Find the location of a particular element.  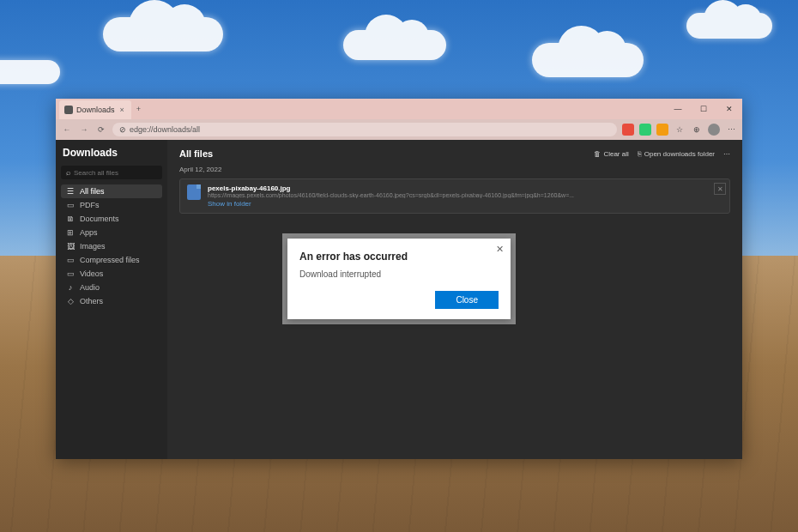

date-header: April 12, 2022 is located at coordinates (455, 170).